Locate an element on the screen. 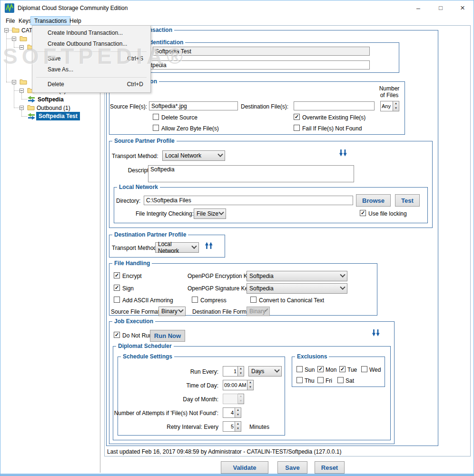 The image size is (474, 476). tree-node-softpedia: Softpedia is located at coordinates (50, 99).